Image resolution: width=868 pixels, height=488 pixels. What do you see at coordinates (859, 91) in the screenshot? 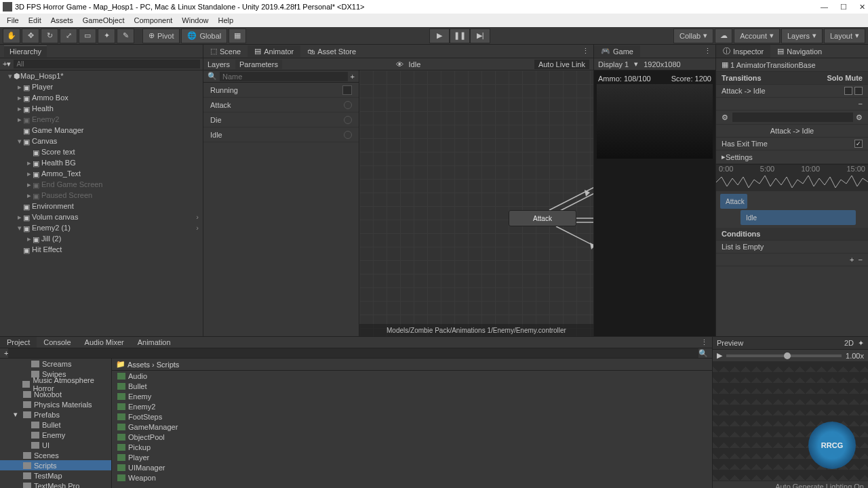
I see `mute-checkbox` at bounding box center [859, 91].